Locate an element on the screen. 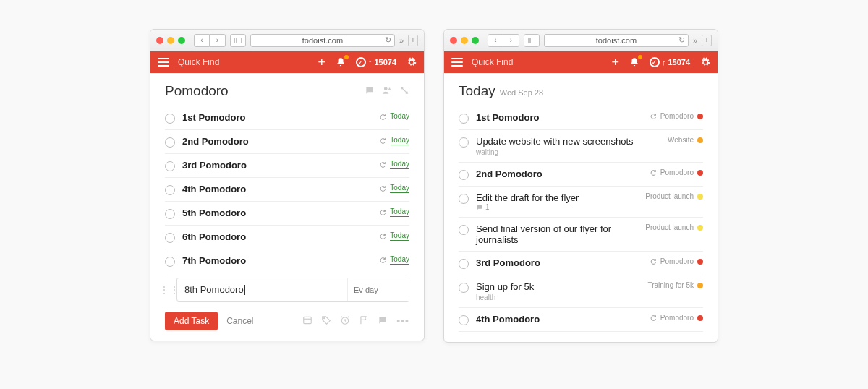 The width and height of the screenshot is (868, 389). more-icon is located at coordinates (404, 90).